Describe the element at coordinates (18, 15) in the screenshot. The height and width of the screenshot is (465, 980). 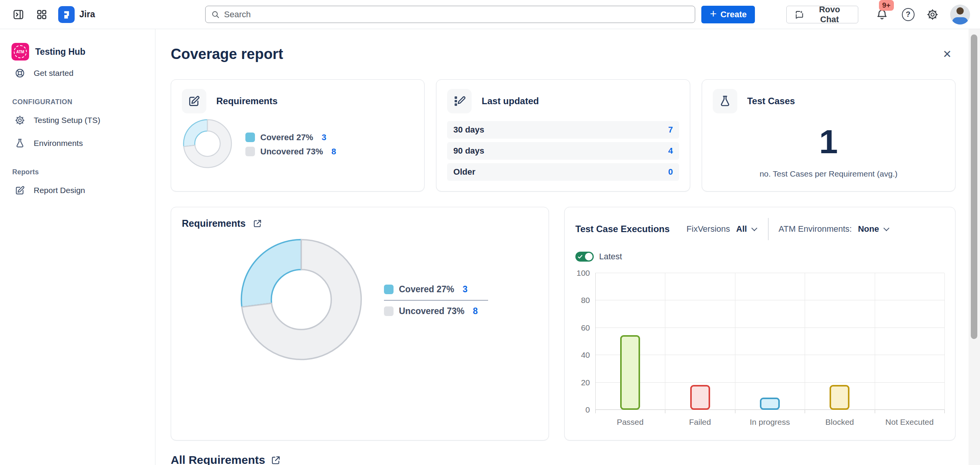
I see `panel-collapse-icon` at that location.